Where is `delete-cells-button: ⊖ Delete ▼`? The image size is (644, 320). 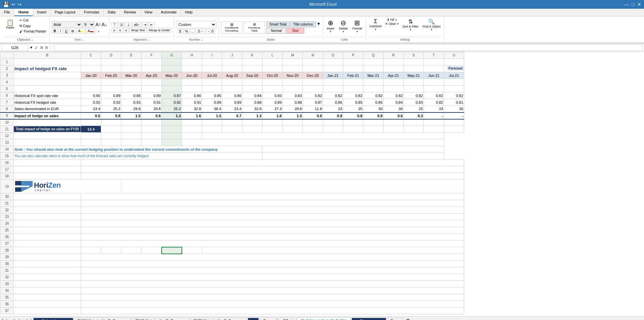
delete-cells-button: ⊖ Delete ▼ is located at coordinates (343, 26).